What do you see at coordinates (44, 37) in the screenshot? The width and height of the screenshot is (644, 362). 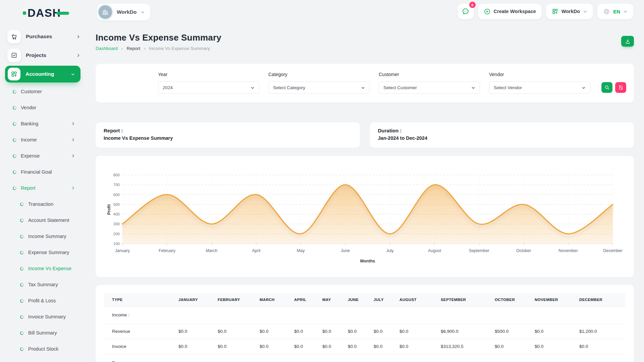 I see `sidebar-item-purchases: Purchases` at bounding box center [44, 37].